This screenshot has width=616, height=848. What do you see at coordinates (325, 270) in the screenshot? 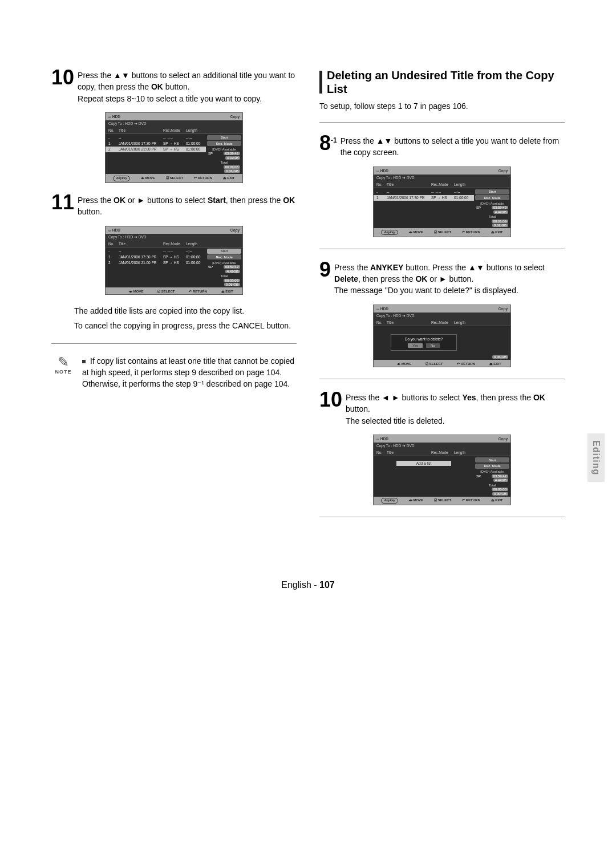
I see `step-number: 9` at bounding box center [325, 270].